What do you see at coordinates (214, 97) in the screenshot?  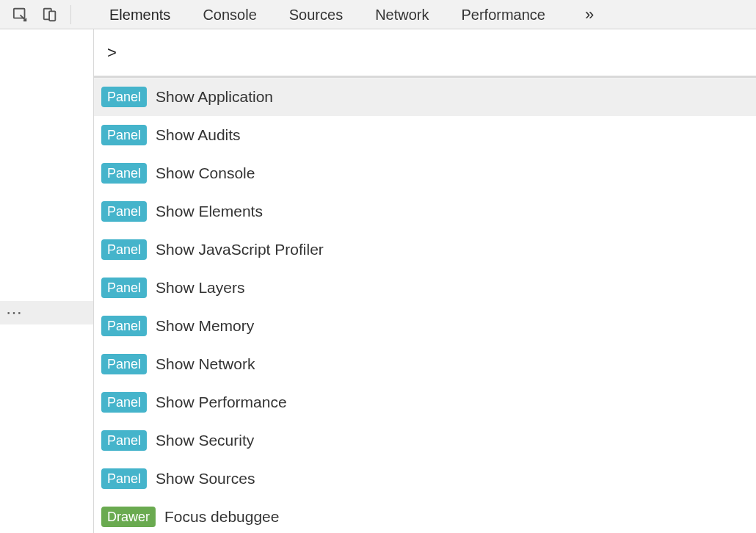 I see `command-menu-item-label: Show Application` at bounding box center [214, 97].